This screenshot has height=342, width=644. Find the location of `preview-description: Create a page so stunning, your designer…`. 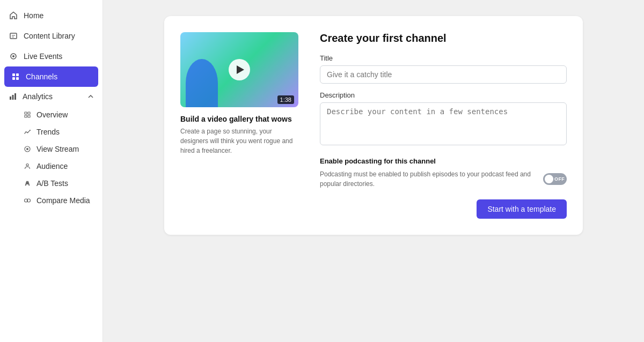

preview-description: Create a page so stunning, your designer… is located at coordinates (239, 141).